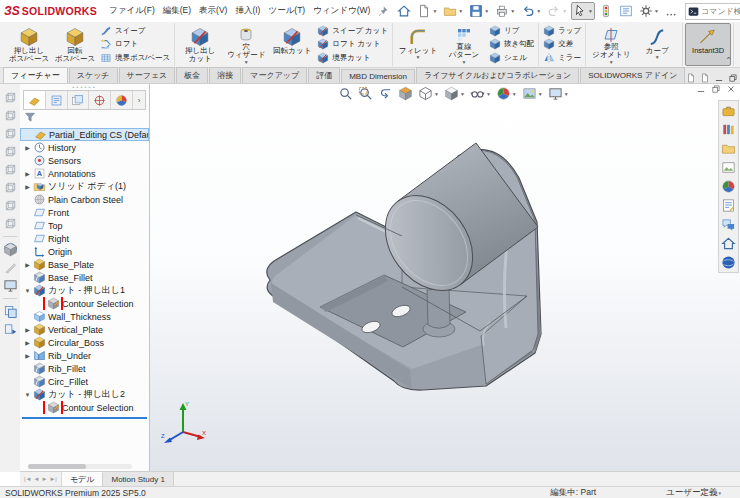  What do you see at coordinates (57, 466) in the screenshot?
I see `scrollbar-thumb` at bounding box center [57, 466].